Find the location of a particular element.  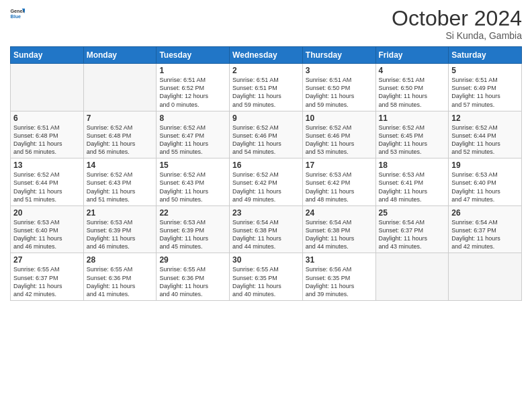

calendar-cell: 16Sunrise: 6:52 AM Sunset: 6:42 PM Dayli… is located at coordinates (266, 183).